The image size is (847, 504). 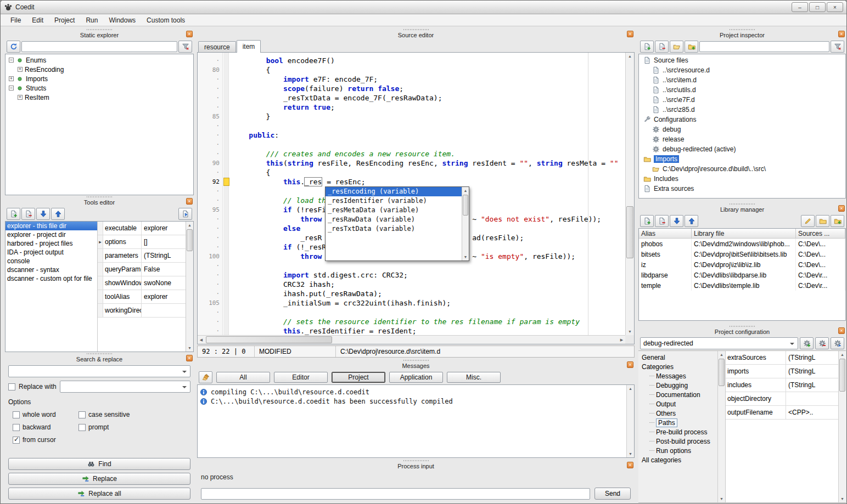 What do you see at coordinates (416, 377) in the screenshot?
I see `filter-application-button: Application` at bounding box center [416, 377].